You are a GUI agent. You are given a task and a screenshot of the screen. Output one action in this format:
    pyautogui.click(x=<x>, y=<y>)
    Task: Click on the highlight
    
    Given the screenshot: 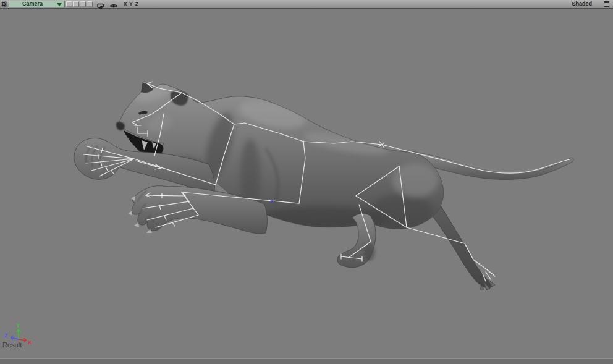 What is the action you would take?
    pyautogui.click(x=415, y=180)
    